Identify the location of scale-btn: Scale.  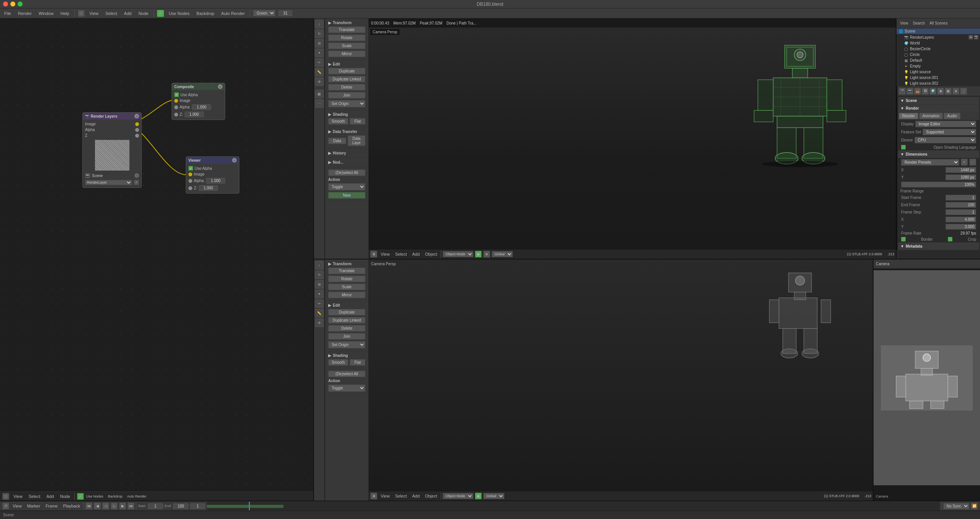
(347, 46).